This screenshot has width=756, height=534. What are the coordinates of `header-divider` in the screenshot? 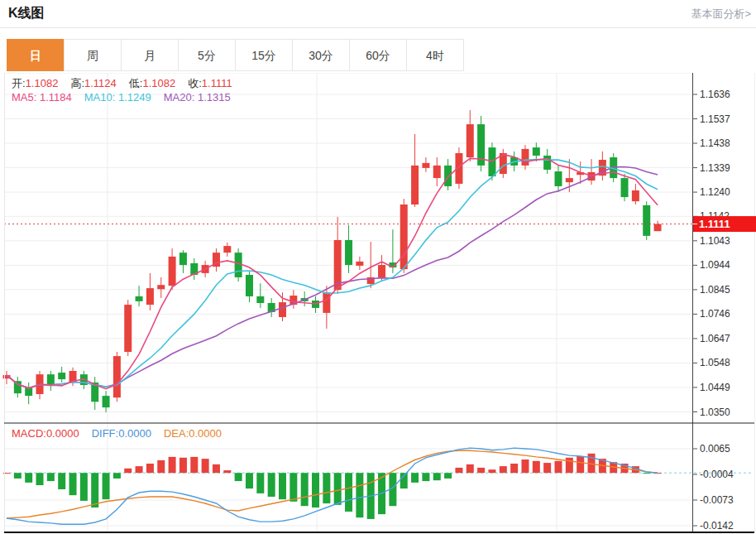 It's located at (378, 28).